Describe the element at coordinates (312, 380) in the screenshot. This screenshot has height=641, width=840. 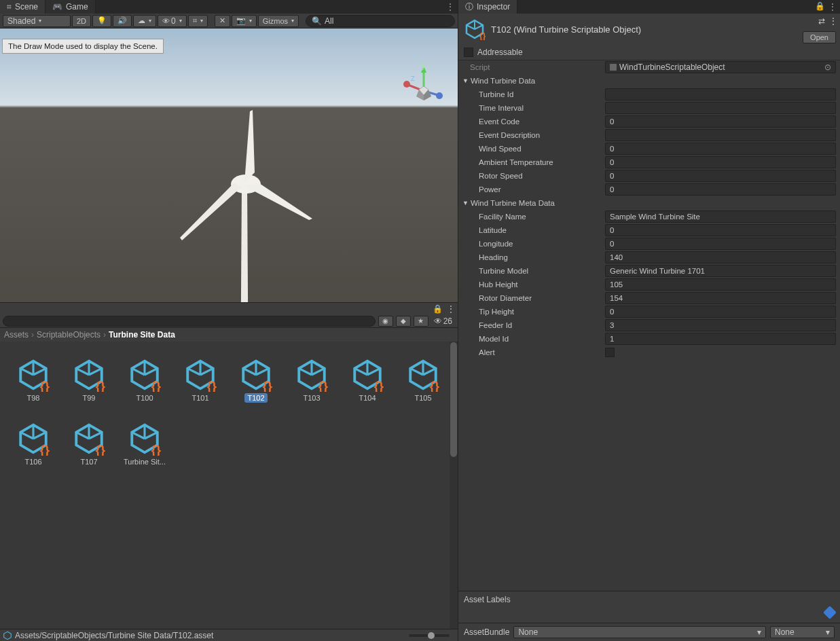
I see `asset-item: {} T103` at that location.